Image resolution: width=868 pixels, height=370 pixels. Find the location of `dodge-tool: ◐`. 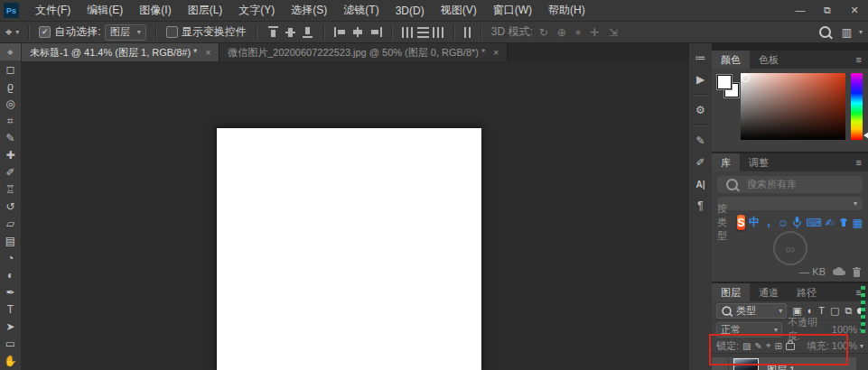

dodge-tool: ◐ is located at coordinates (11, 274).